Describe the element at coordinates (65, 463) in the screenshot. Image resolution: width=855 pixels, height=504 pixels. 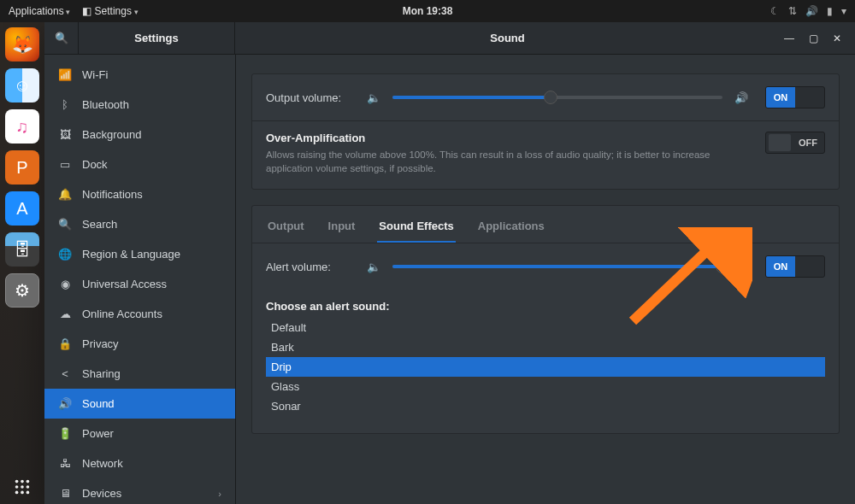
I see `network-icon: 🖧` at that location.